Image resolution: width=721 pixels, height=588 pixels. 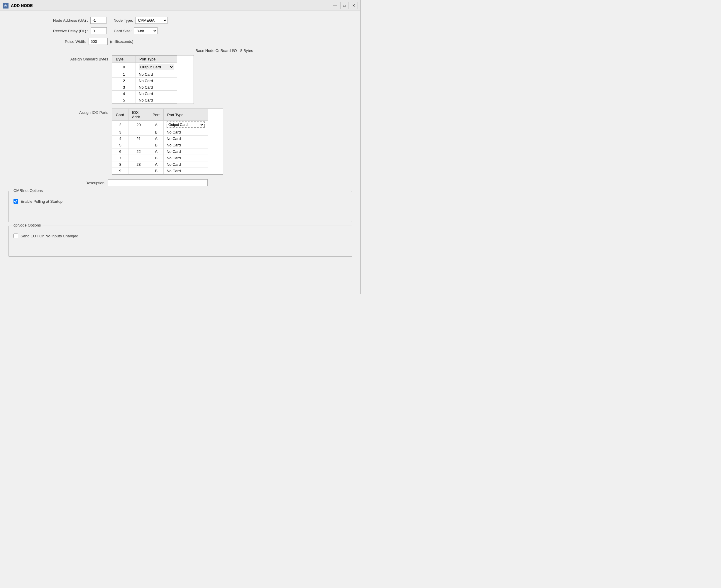 What do you see at coordinates (99, 31) in the screenshot?
I see `receive-delay-input` at bounding box center [99, 31].